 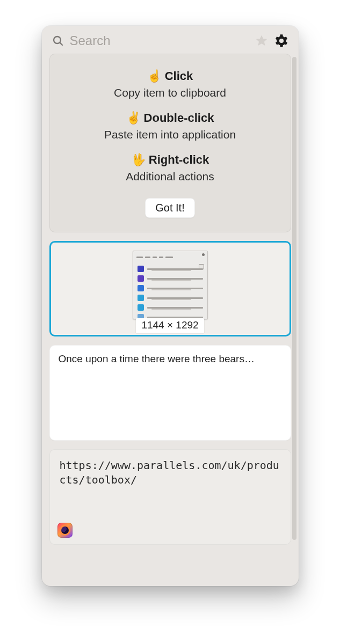 I want to click on got-it-button: Got It!, so click(x=170, y=208).